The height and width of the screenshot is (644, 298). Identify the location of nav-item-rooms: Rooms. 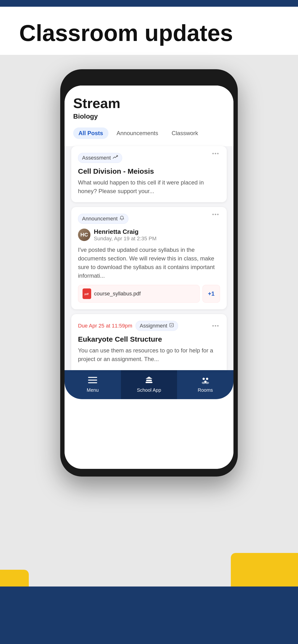
(205, 385).